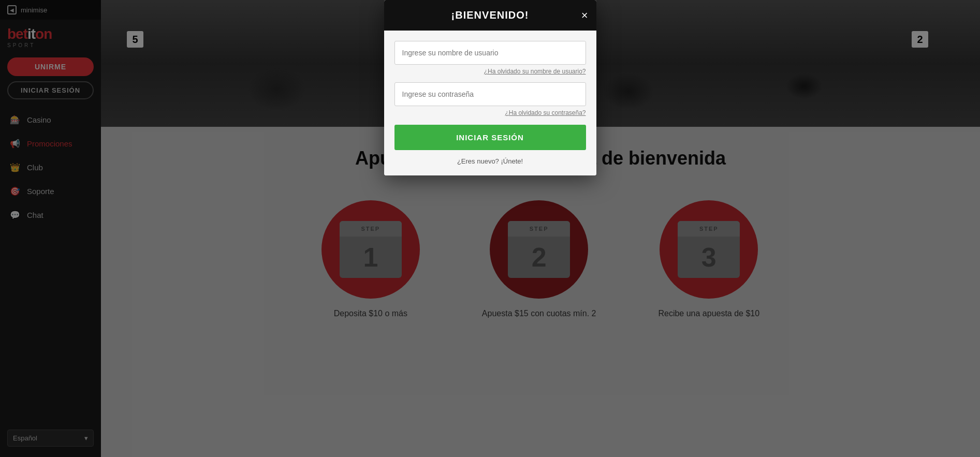 The height and width of the screenshot is (457, 980). I want to click on modal-body: ¿Ha olvidado su nombre de usuario? ¿Ha o…, so click(490, 103).